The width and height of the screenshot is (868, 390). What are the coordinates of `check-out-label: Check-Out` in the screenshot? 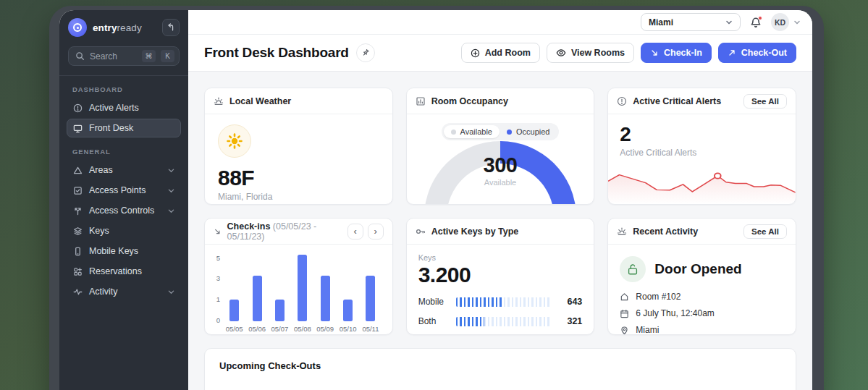 It's located at (764, 53).